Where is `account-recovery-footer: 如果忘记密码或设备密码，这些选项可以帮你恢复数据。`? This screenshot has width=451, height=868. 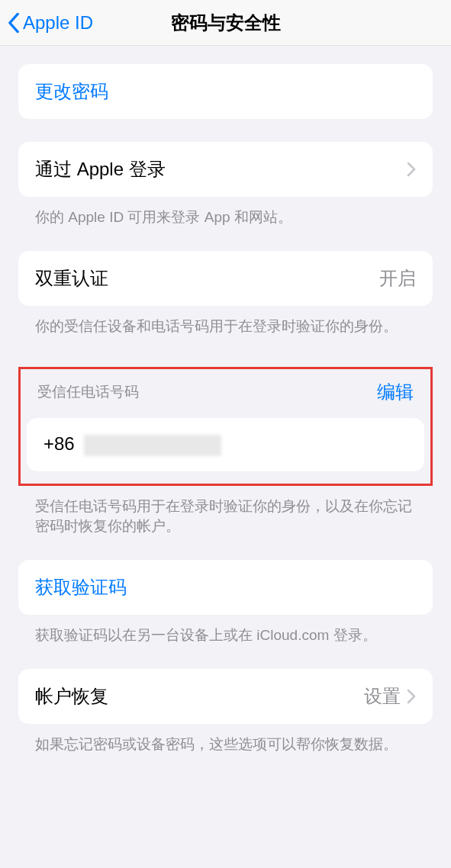
account-recovery-footer: 如果忘记密码或设备密码，这些选项可以帮你恢复数据。 is located at coordinates (226, 740).